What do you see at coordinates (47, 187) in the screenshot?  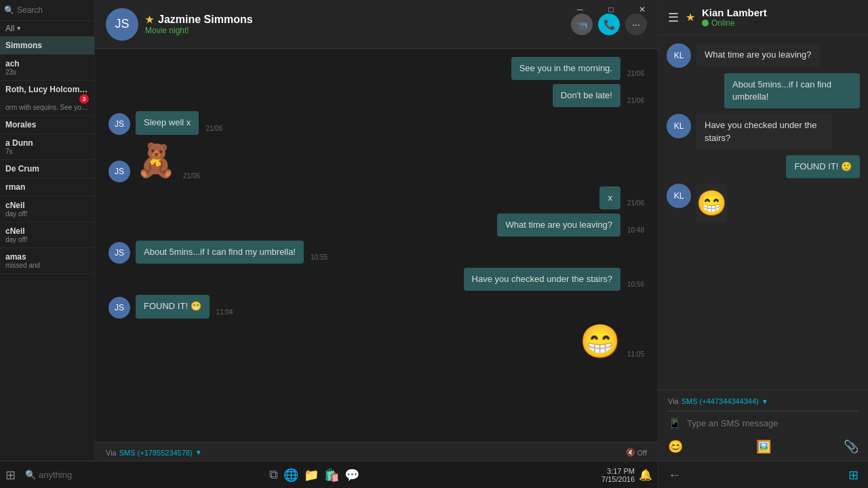 I see `sidebar-contact-item: rman` at bounding box center [47, 187].